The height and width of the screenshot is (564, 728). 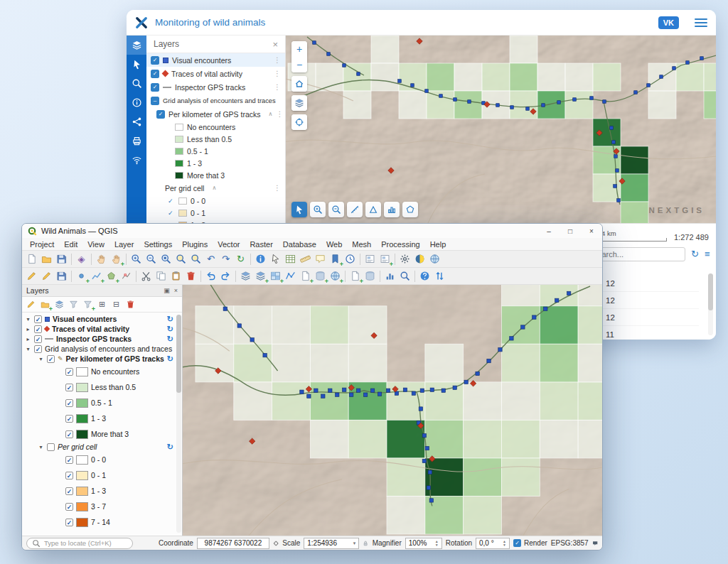 I want to click on locate-input: Type to locate (Ctrl+K), so click(x=80, y=543).